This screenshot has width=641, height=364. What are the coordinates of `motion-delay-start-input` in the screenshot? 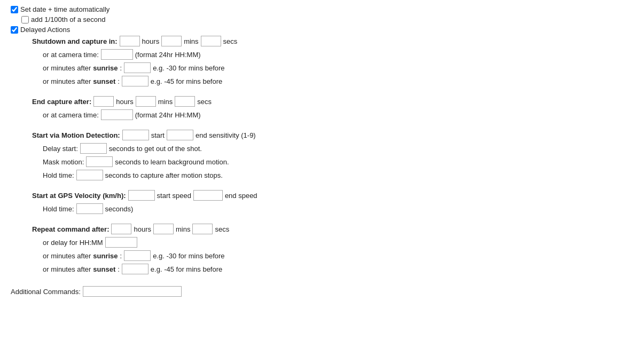 It's located at (93, 148).